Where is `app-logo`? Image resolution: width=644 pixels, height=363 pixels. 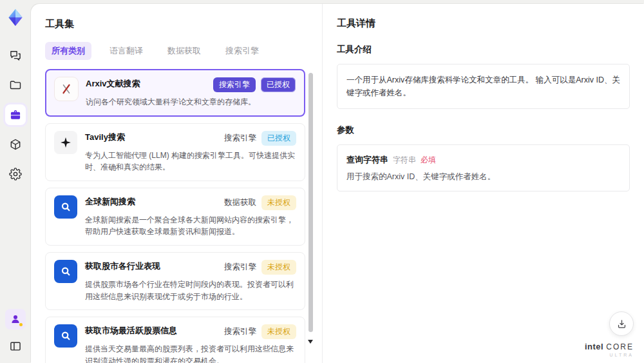
app-logo is located at coordinates (15, 17).